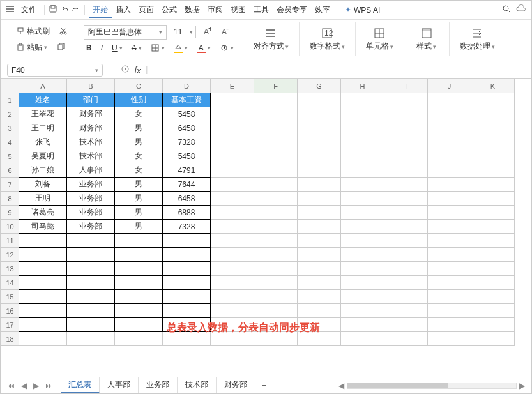  I want to click on redo-icon, so click(76, 10).